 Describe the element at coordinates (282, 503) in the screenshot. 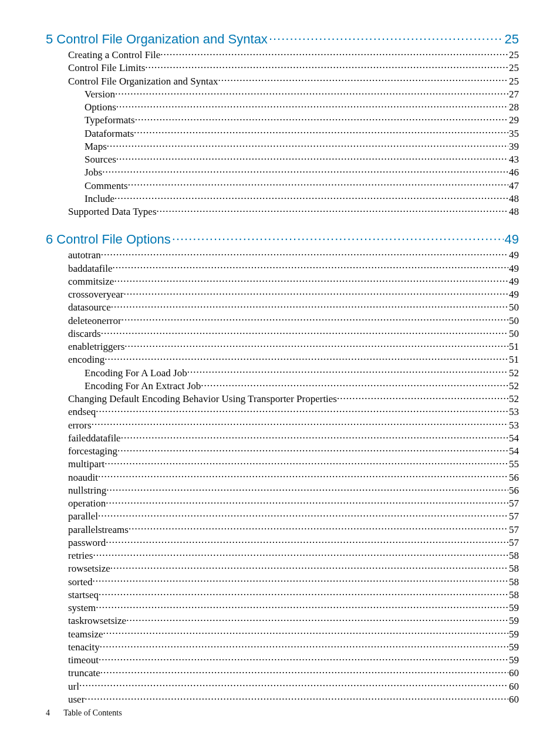

I see `toc-entry: operation57` at that location.